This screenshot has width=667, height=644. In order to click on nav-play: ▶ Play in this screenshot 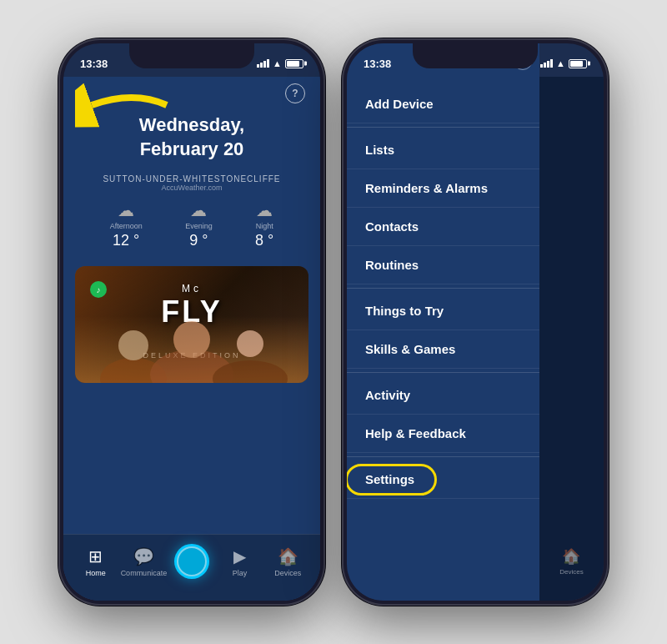, I will do `click(240, 562)`.